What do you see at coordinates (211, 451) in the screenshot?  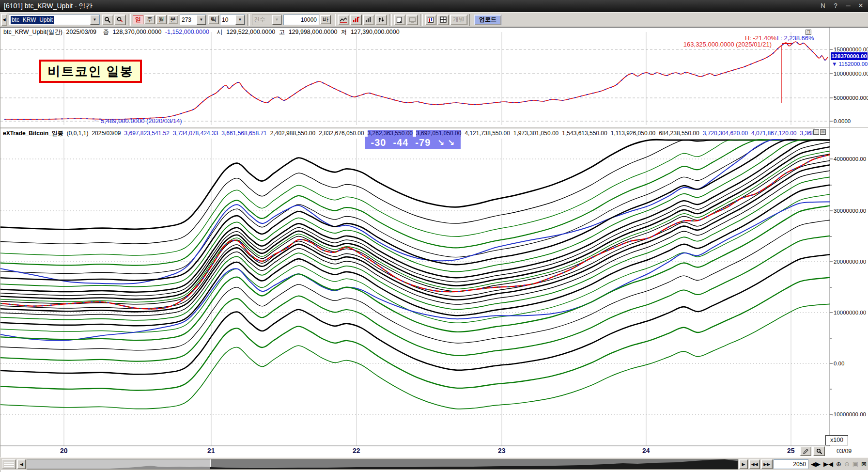 I see `x-axis-label: 21` at bounding box center [211, 451].